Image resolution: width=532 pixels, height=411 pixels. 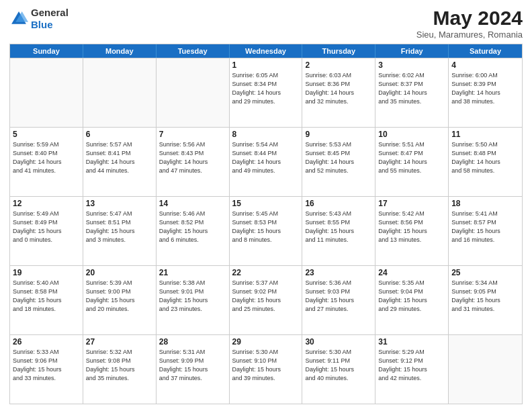 I want to click on day-number: 11, so click(x=485, y=134).